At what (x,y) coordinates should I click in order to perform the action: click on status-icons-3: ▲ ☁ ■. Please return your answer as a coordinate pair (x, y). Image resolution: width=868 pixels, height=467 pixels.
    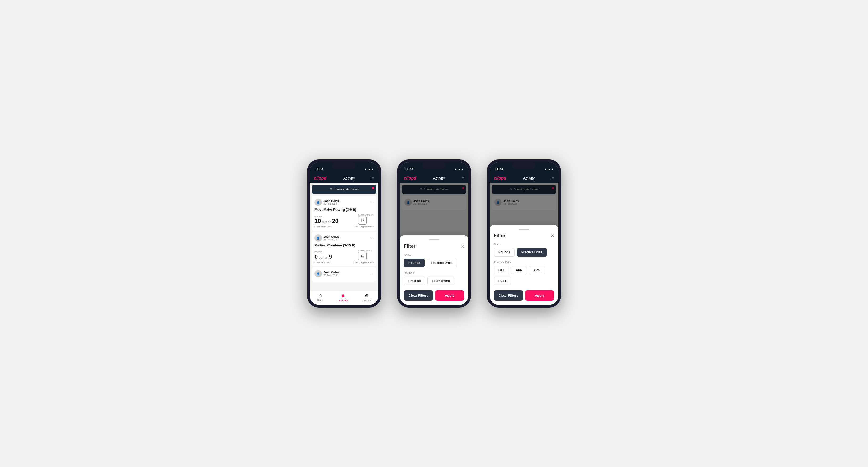
    Looking at the image, I should click on (549, 169).